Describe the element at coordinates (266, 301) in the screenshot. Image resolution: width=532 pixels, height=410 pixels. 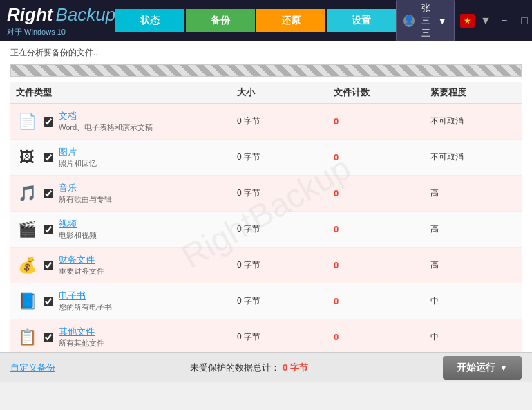
I see `table-row: 📘 电子书 您的所有电子书 0 字节 0 中` at that location.